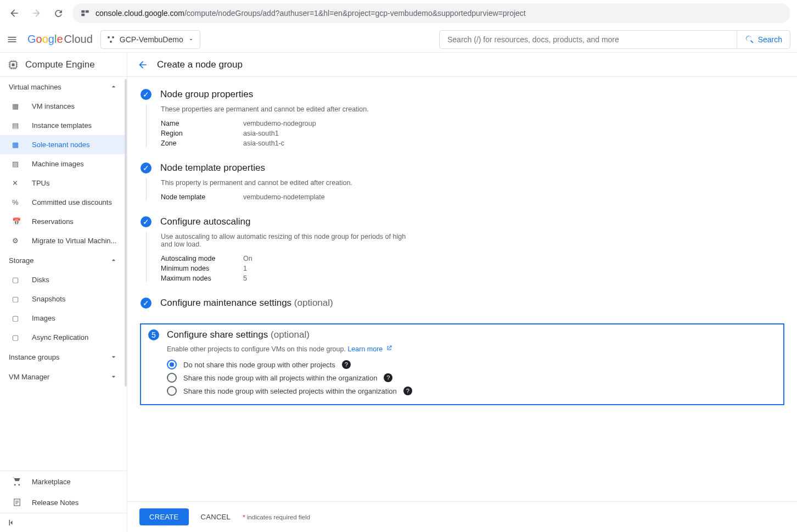 This screenshot has height=532, width=797. What do you see at coordinates (111, 40) in the screenshot?
I see `project-icon` at bounding box center [111, 40].